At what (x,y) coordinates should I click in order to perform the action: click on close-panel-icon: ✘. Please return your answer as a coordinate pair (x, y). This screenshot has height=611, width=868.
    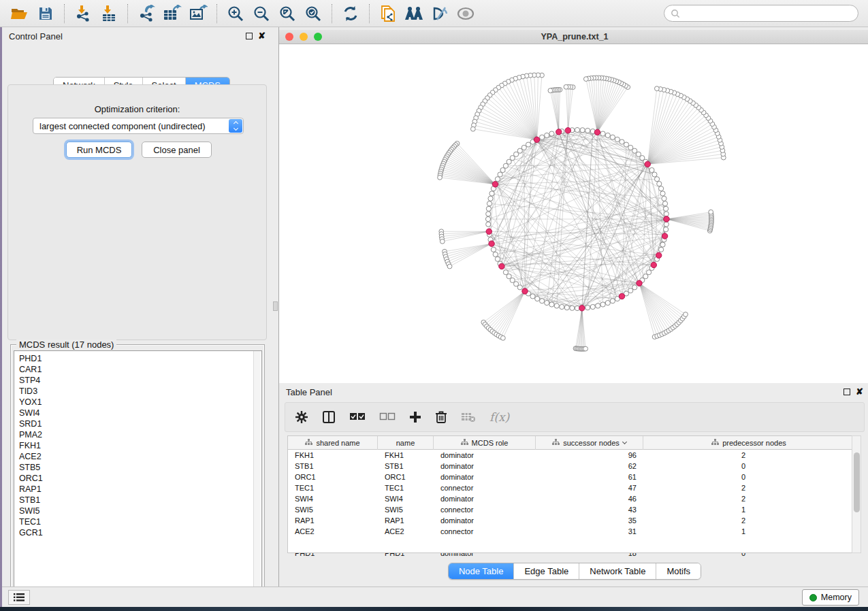
    Looking at the image, I should click on (261, 36).